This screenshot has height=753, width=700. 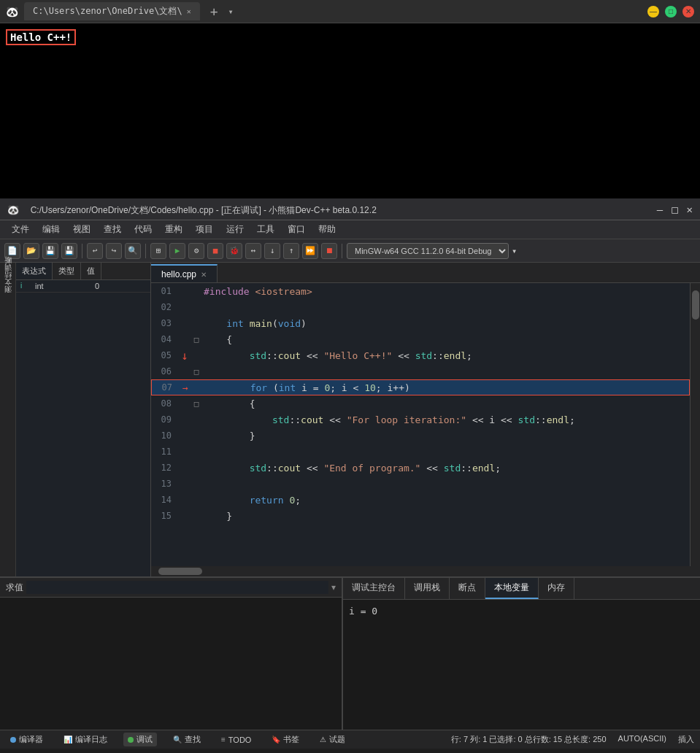 What do you see at coordinates (426, 571) in the screenshot?
I see `editor-scrollbar-bottom` at bounding box center [426, 571].